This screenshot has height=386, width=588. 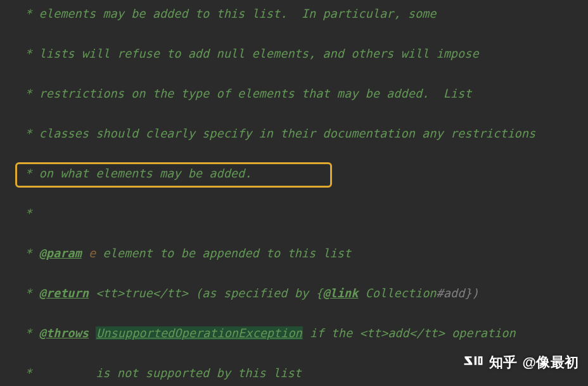 What do you see at coordinates (294, 54) in the screenshot?
I see `doc-line: * lists will refuse to add null elements…` at bounding box center [294, 54].